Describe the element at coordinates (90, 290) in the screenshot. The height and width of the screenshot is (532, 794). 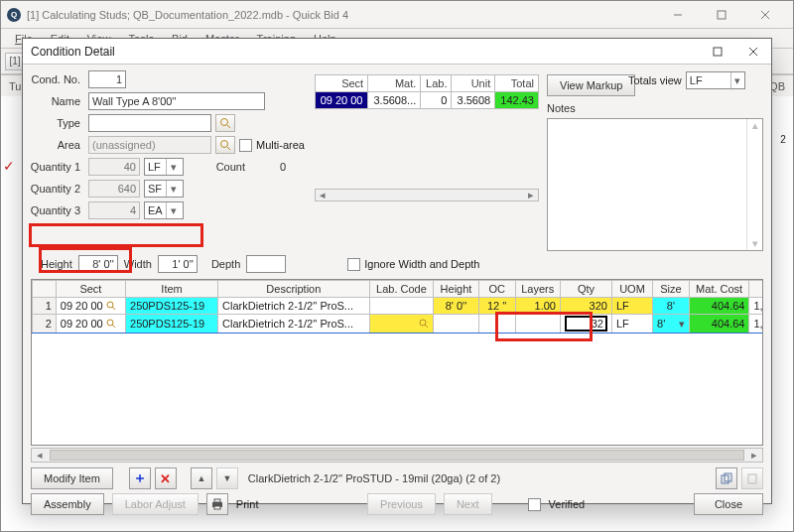
I see `gh-sect: Sect` at that location.